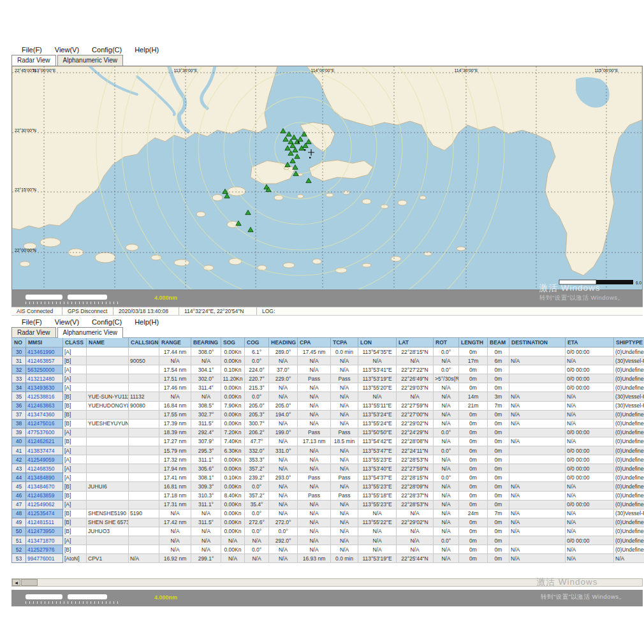  I want to click on range-slider-handle, so click(44, 297).